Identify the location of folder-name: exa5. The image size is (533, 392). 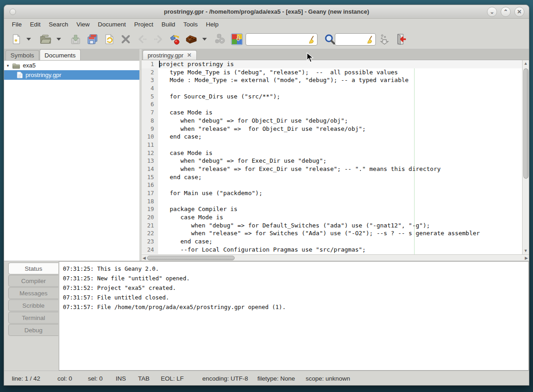
(29, 66).